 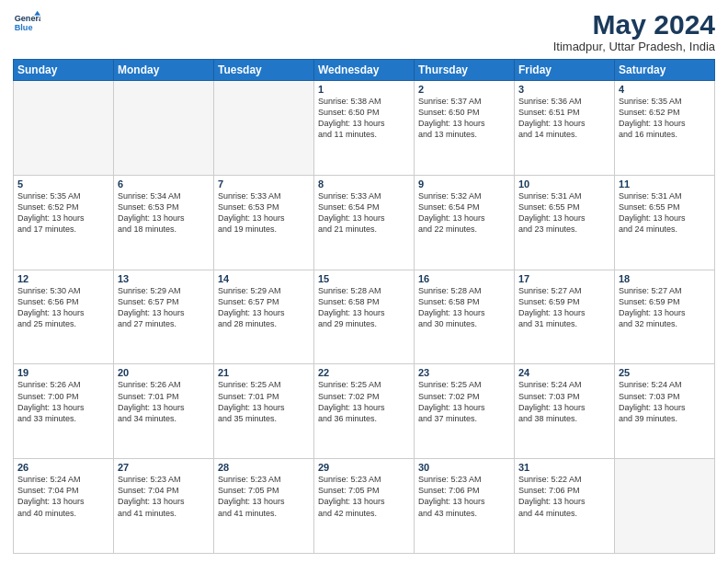 I want to click on calendar-day-cell: 21Sunrise: 5:25 AMSunset: 7:01 PMDayligh…, so click(x=265, y=412).